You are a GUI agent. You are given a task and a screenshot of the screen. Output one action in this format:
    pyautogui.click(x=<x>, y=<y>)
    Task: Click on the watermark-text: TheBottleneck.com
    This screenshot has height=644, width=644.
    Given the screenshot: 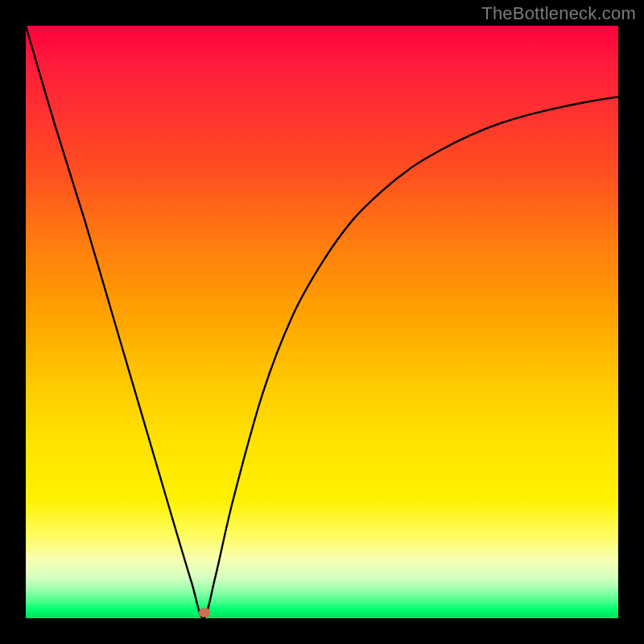 What is the action you would take?
    pyautogui.click(x=559, y=14)
    